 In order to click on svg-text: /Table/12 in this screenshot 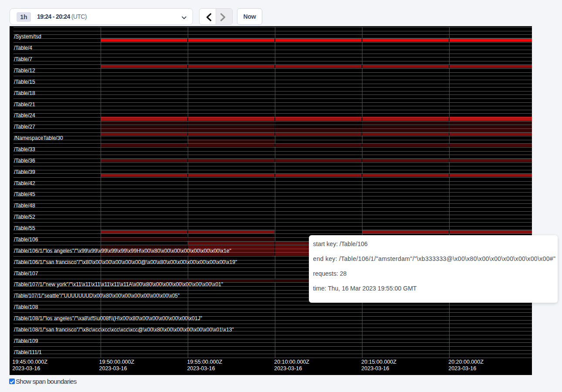, I will do `click(24, 71)`.